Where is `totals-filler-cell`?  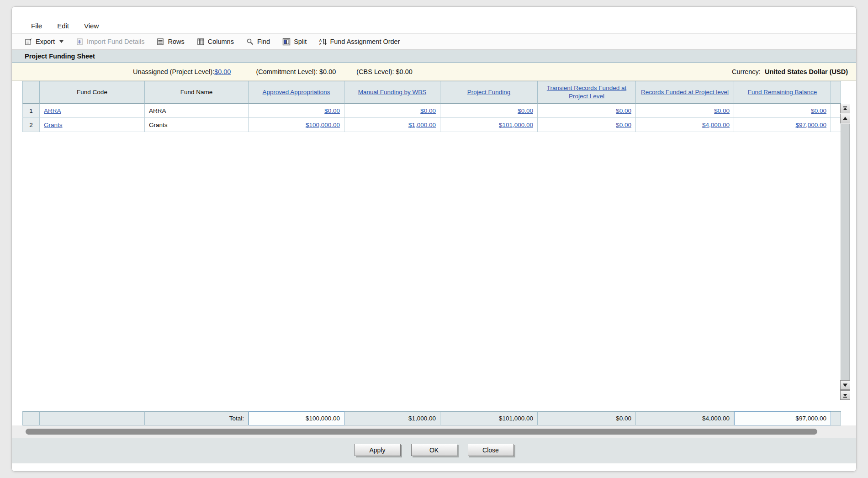
totals-filler-cell is located at coordinates (836, 419).